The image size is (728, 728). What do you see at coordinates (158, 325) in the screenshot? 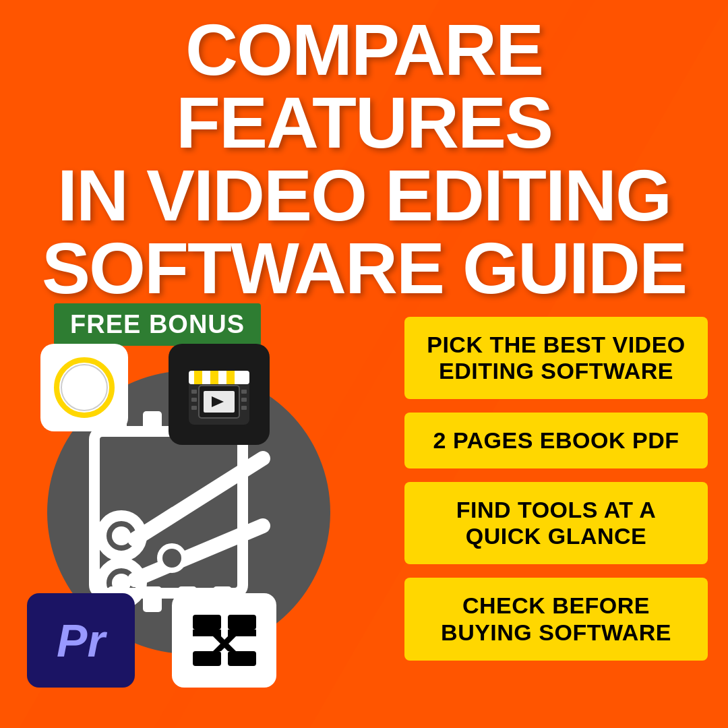
I see `free-bonus-badge: FREE BONUS` at bounding box center [158, 325].